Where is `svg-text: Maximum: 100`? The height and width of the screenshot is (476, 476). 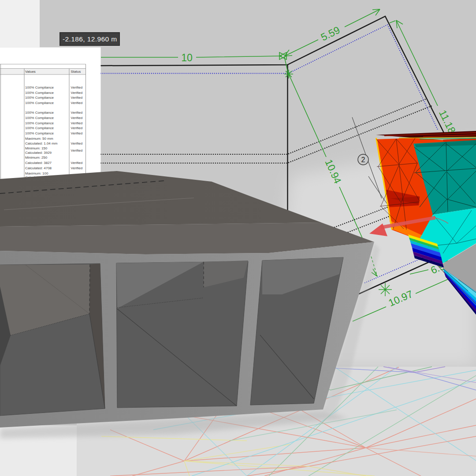 svg-text: Maximum: 100 is located at coordinates (37, 174).